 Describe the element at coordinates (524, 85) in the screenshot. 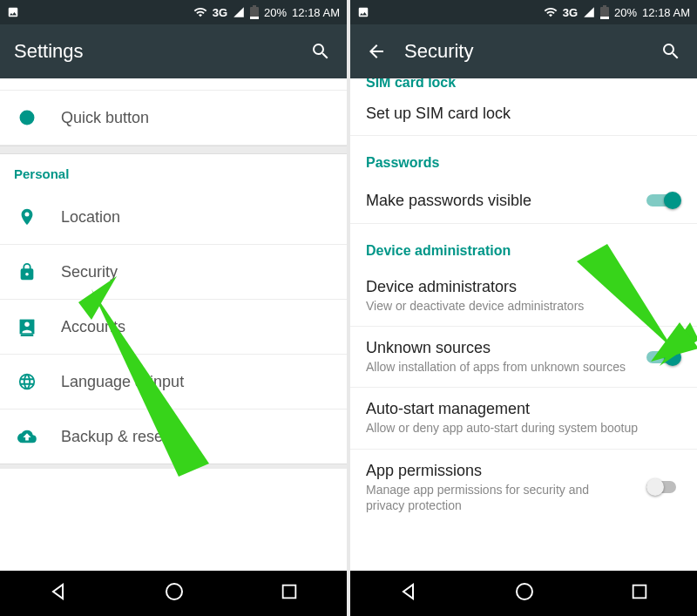

I see `section-sim-header: SIM card lock` at that location.